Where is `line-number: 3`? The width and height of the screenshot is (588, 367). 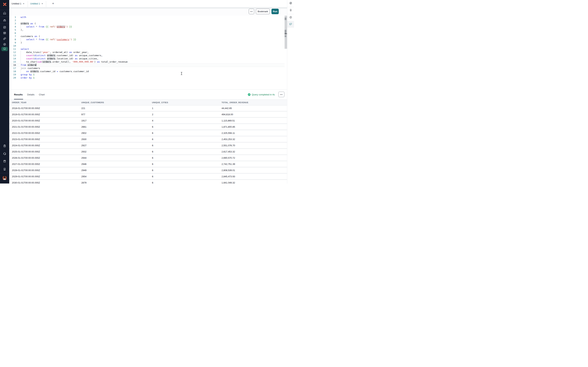
line-number: 3 is located at coordinates (13, 24).